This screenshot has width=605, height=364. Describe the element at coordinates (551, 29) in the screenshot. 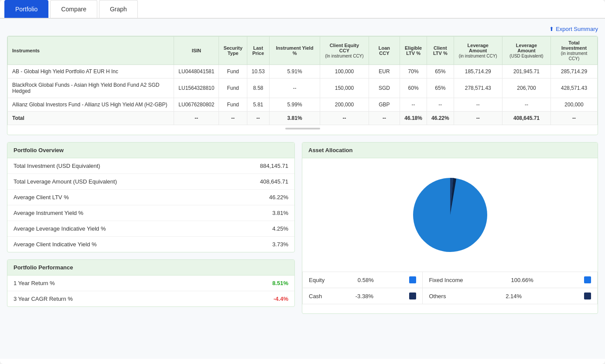

I see `export-icon: ⬆` at that location.